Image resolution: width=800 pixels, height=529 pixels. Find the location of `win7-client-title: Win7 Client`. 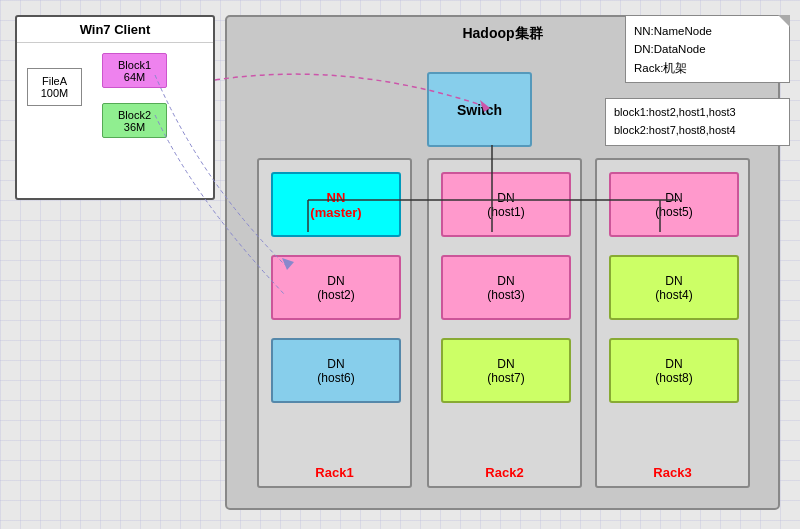

win7-client-title: Win7 Client is located at coordinates (115, 30).